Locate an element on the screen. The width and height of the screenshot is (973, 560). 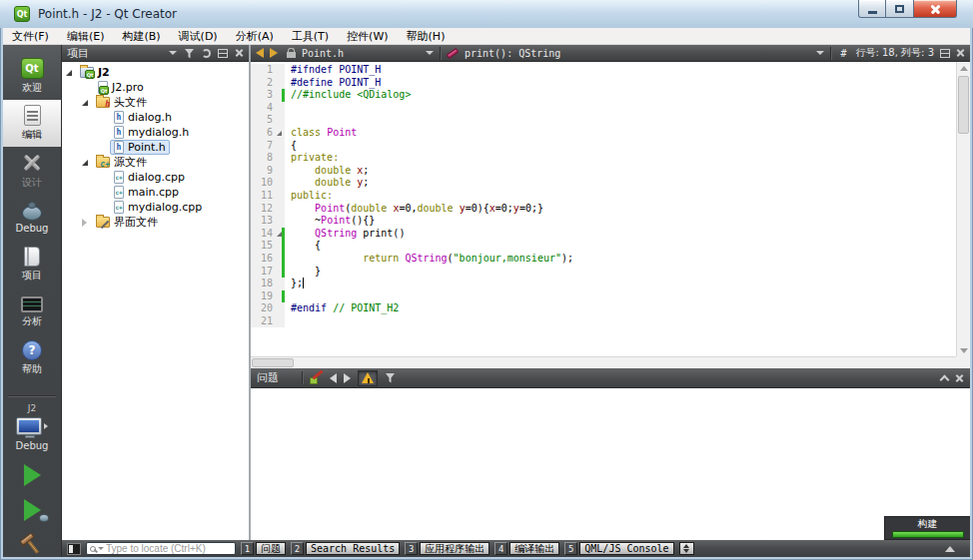
code-text: //#include <QDialog> is located at coordinates (348, 96).